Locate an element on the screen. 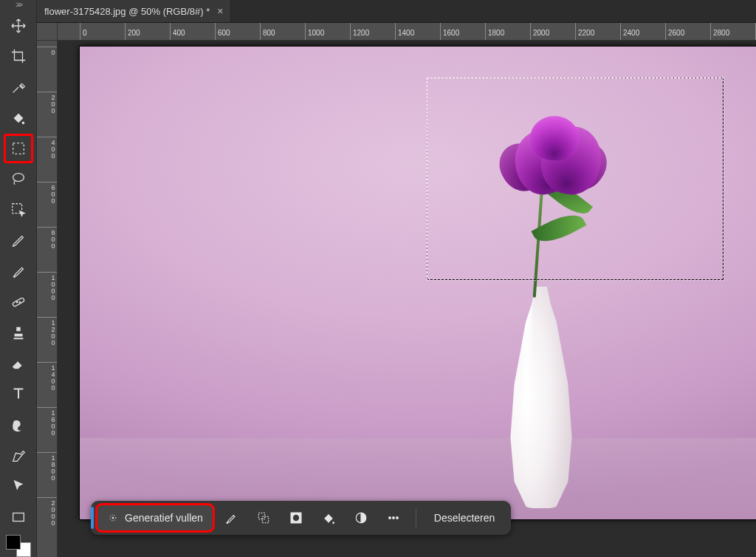 This screenshot has width=756, height=557. eyedropper-tool is located at coordinates (18, 87).